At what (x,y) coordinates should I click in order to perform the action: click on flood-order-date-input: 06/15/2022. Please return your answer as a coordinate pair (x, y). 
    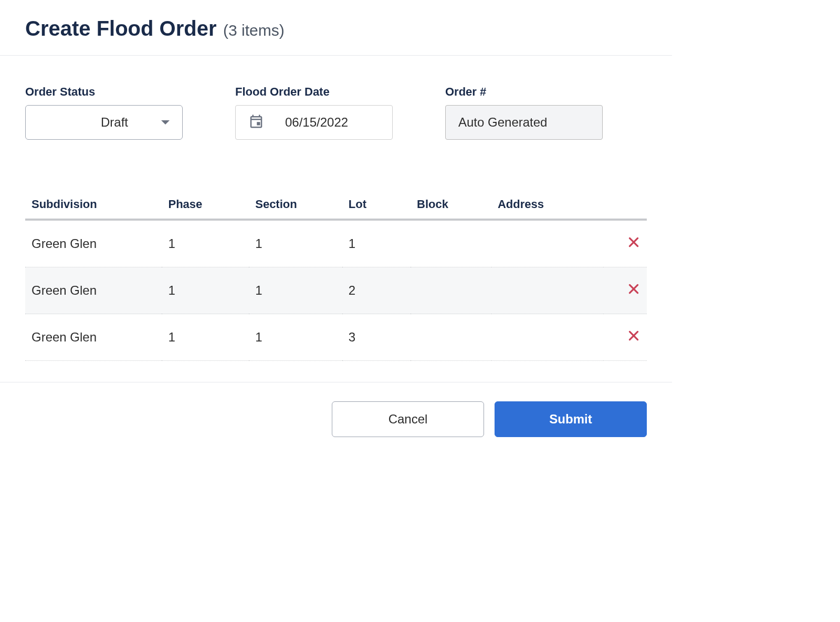
    Looking at the image, I should click on (314, 122).